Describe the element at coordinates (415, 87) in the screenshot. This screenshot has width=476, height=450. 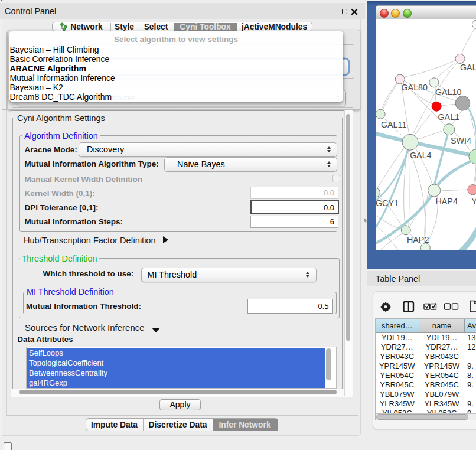
I see `svg-text: GAL80` at that location.